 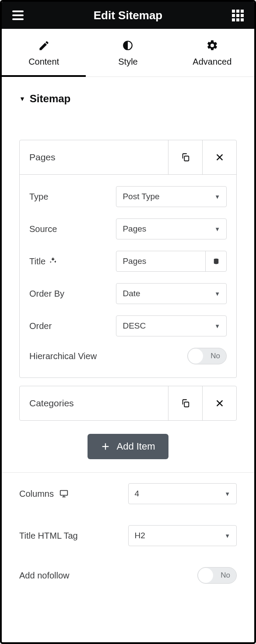 What do you see at coordinates (128, 96) in the screenshot?
I see `section-sitemap-header: ▼ Sitemap` at bounding box center [128, 96].